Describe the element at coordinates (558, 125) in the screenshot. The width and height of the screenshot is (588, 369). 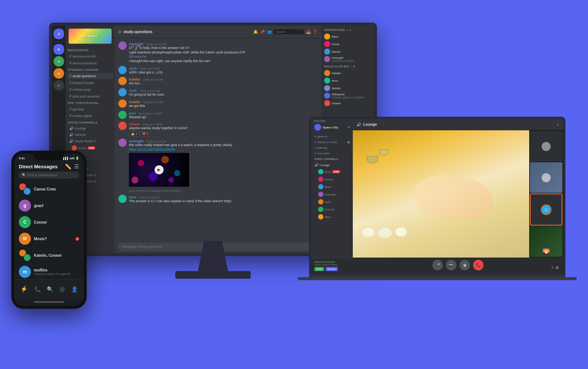
I see `voice-header-expand-icon: ⤢` at that location.